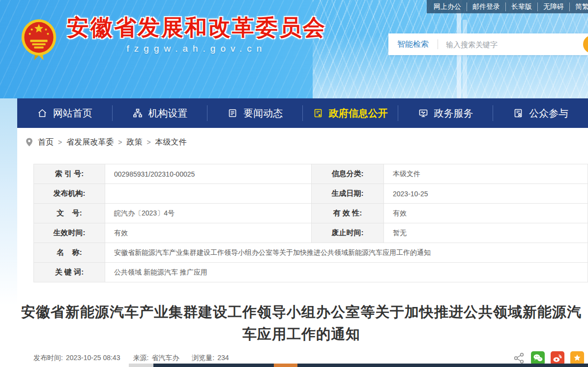 This screenshot has height=367, width=588. I want to click on nav-item-organization: 机构设置, so click(160, 113).